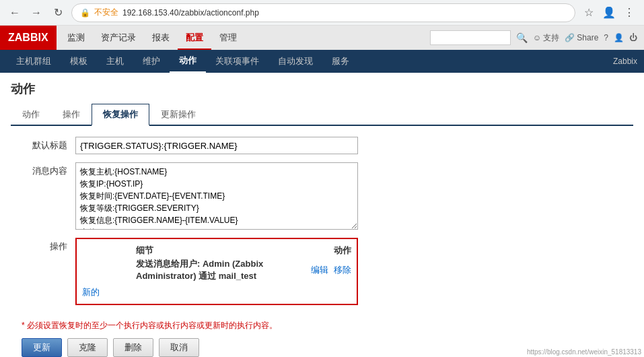 This screenshot has width=644, height=357. What do you see at coordinates (79, 61) in the screenshot?
I see `subnav-templates: 模板` at bounding box center [79, 61].